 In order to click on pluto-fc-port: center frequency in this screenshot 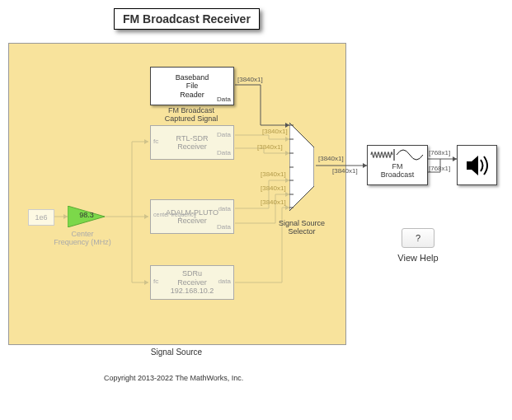, I will do `click(175, 215)`.